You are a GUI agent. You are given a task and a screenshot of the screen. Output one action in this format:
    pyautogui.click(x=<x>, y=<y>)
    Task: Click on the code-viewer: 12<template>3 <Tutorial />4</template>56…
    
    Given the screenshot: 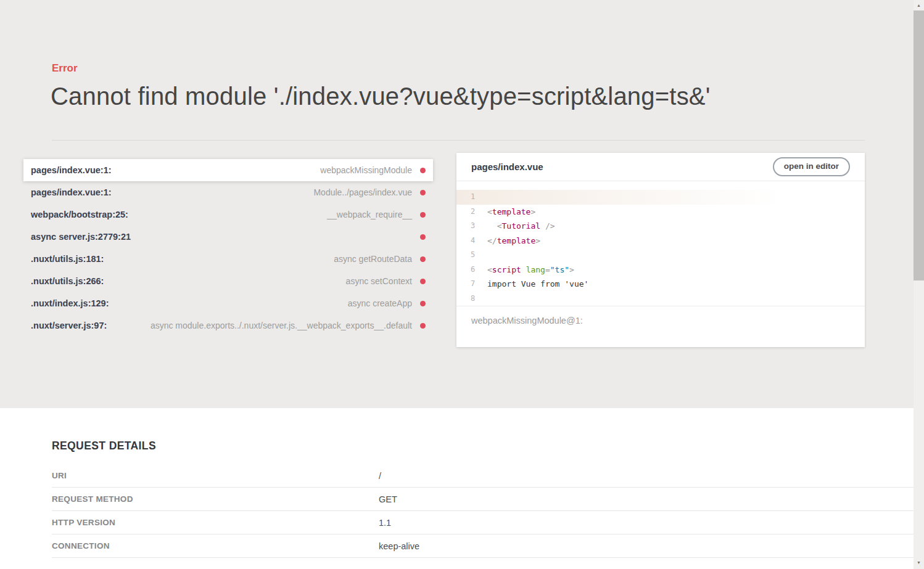 What is the action you would take?
    pyautogui.click(x=661, y=244)
    